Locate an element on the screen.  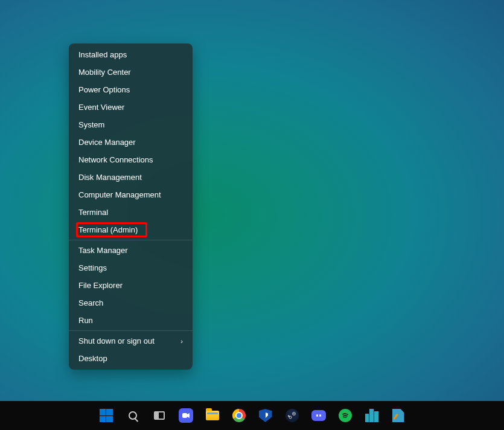
menu-settings: Settings is located at coordinates (130, 268).